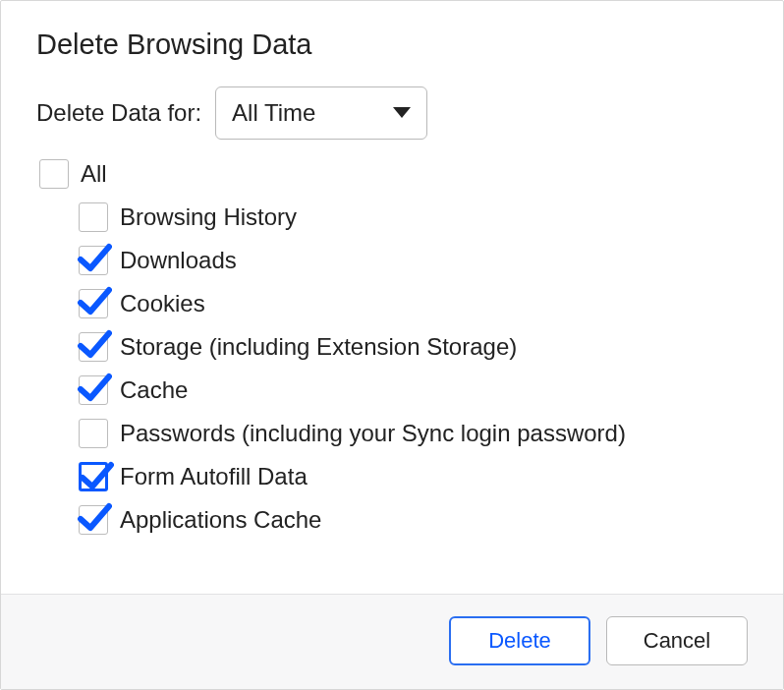 The image size is (784, 690). Describe the element at coordinates (94, 174) in the screenshot. I see `checkbox-label-all: All` at that location.